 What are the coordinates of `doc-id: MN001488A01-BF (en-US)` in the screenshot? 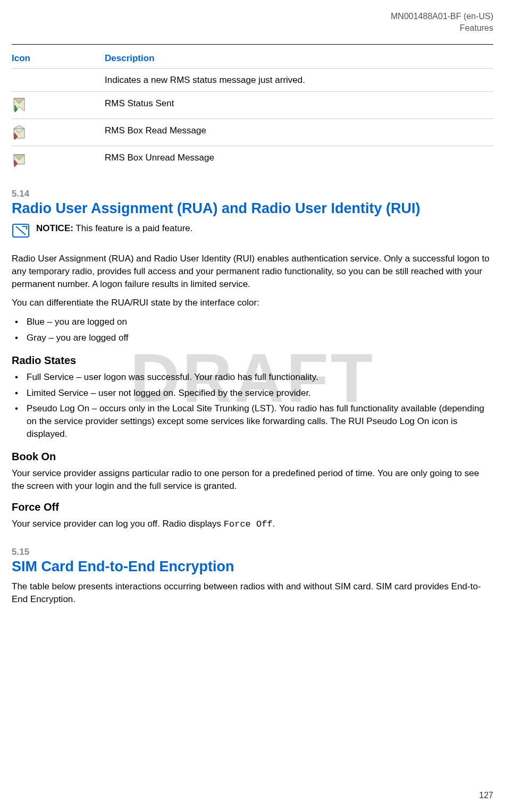 It's located at (252, 16).